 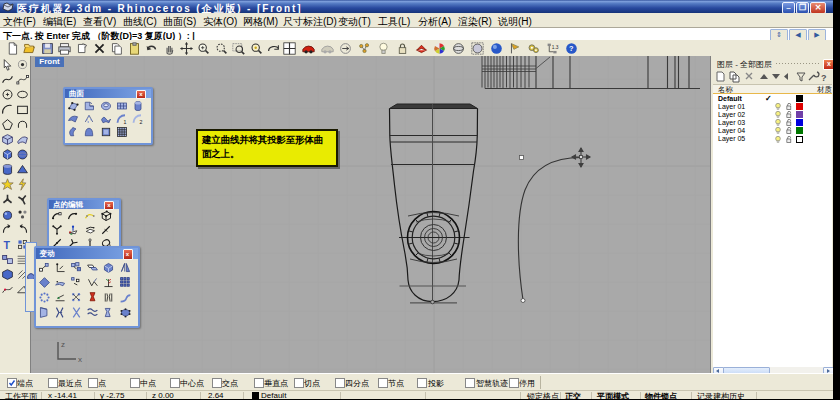 What do you see at coordinates (556, 48) in the screenshot?
I see `svg-text: 1.3` at bounding box center [556, 48].